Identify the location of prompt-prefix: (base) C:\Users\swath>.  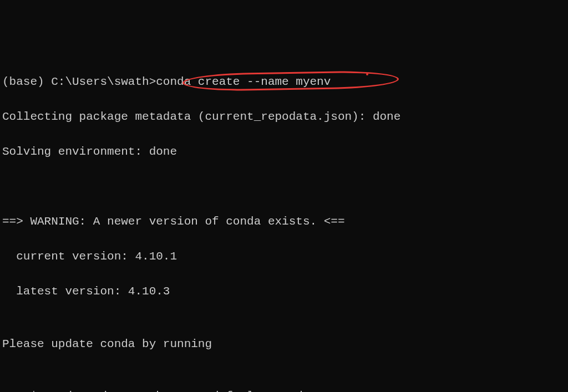
(79, 82).